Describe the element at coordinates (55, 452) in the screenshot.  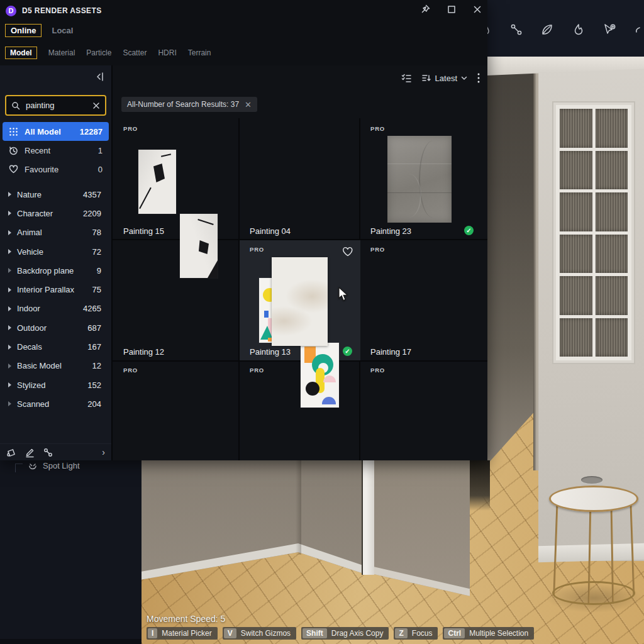
I see `sidebar-footer: ›` at that location.